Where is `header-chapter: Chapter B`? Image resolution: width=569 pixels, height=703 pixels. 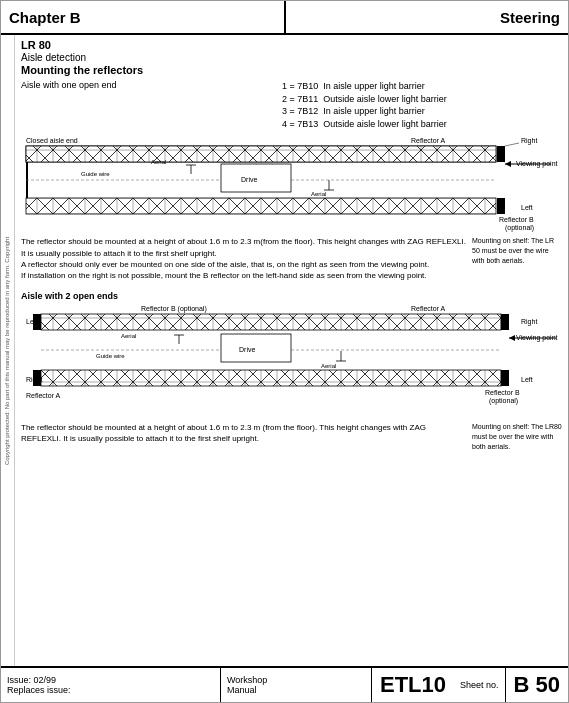
header-chapter: Chapter B is located at coordinates (144, 17).